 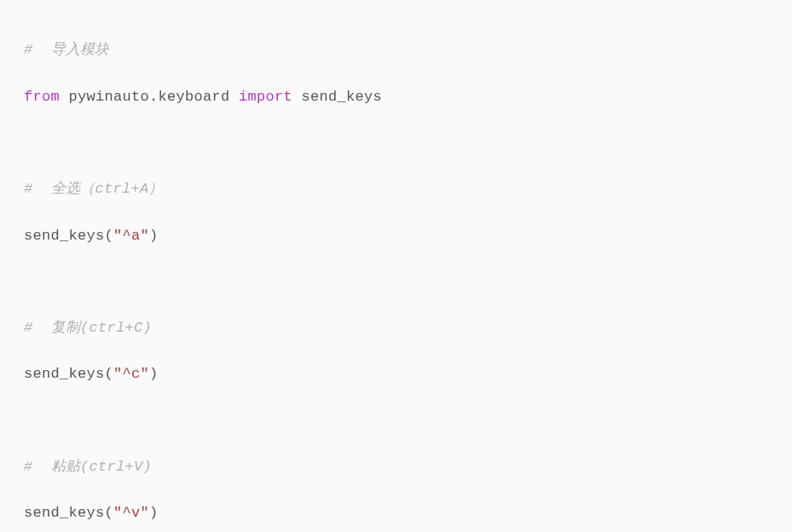 I want to click on keyword-import: import, so click(x=266, y=97).